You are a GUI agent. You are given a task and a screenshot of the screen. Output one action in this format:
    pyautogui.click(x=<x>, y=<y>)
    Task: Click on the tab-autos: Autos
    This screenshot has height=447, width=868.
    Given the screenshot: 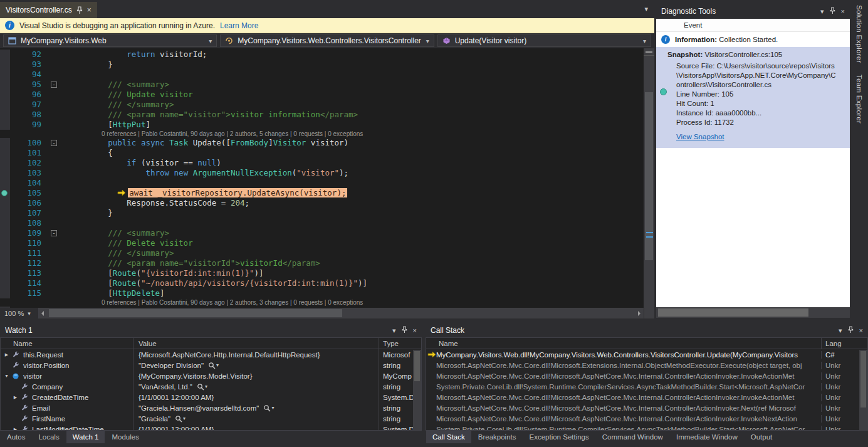 What is the action you would take?
    pyautogui.click(x=16, y=437)
    